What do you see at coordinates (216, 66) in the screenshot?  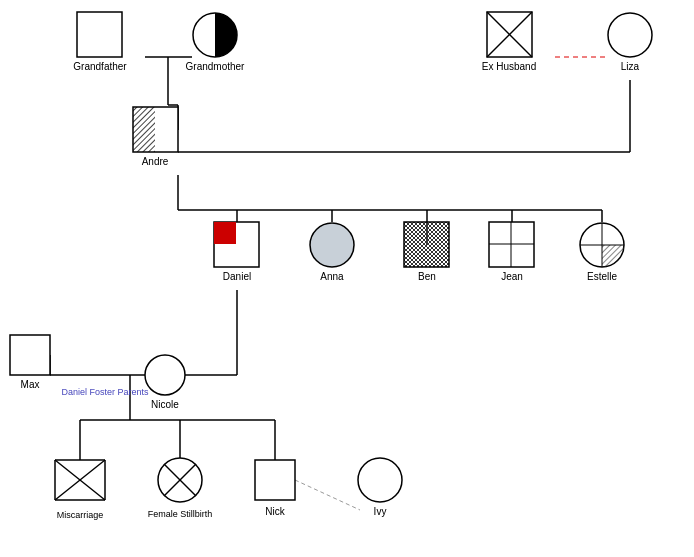 I see `grandmother-label: Grandmother` at bounding box center [216, 66].